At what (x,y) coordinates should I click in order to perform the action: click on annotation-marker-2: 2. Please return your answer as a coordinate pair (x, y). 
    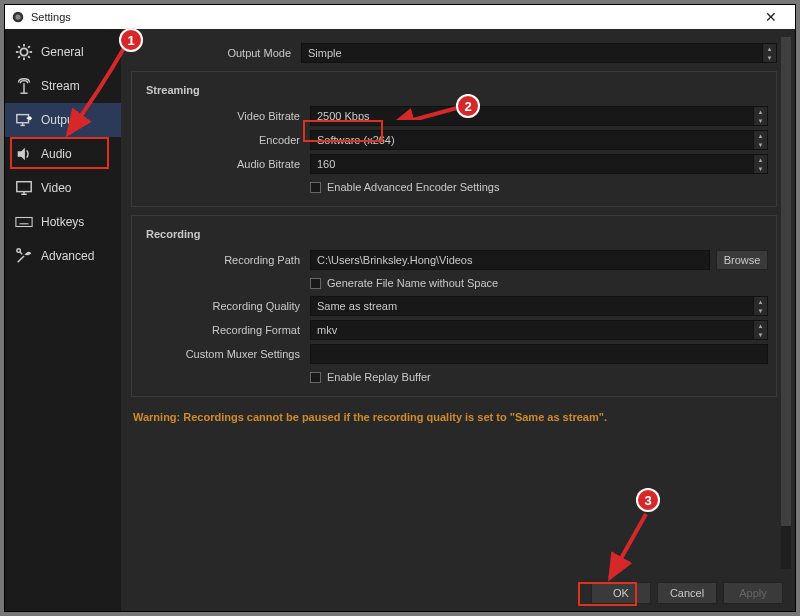
    Looking at the image, I should click on (468, 106).